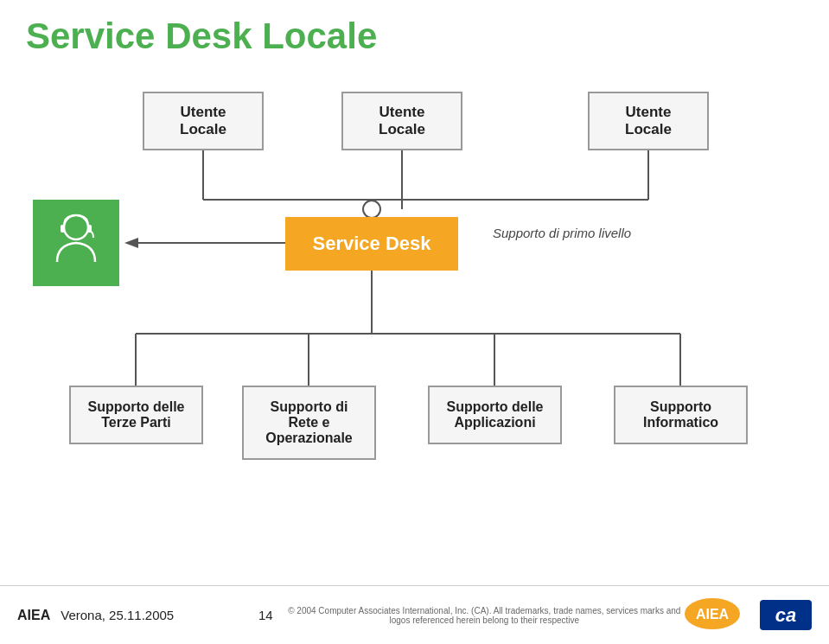  I want to click on supporto-primo-label: Supporto di primo livello, so click(562, 233).